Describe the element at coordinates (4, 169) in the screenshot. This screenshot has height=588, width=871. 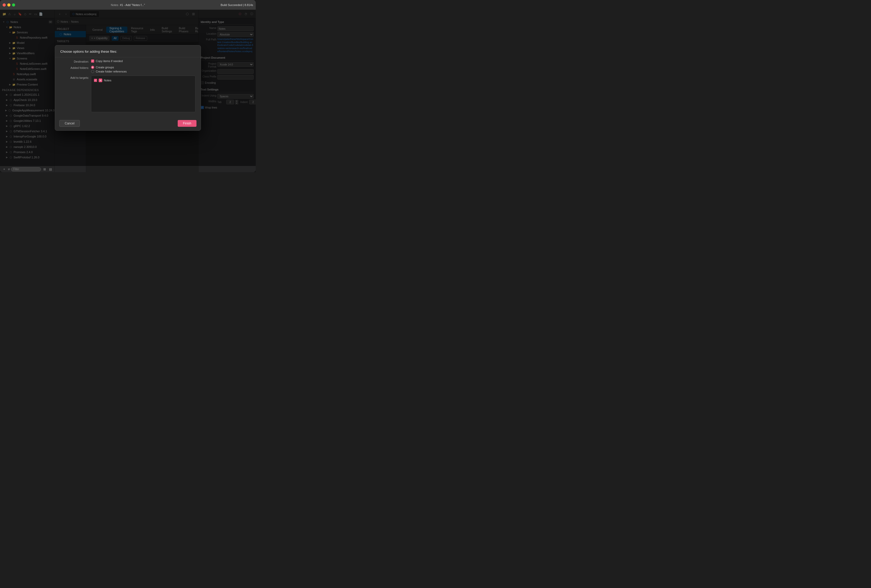
I see `add-file-button: +` at that location.